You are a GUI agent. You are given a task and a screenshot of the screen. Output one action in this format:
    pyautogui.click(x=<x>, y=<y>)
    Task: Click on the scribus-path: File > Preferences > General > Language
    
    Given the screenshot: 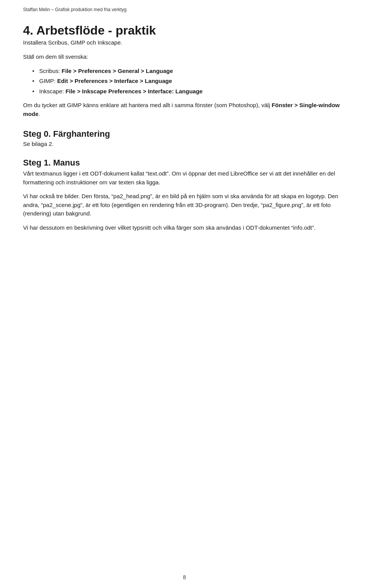 What is the action you would take?
    pyautogui.click(x=117, y=71)
    